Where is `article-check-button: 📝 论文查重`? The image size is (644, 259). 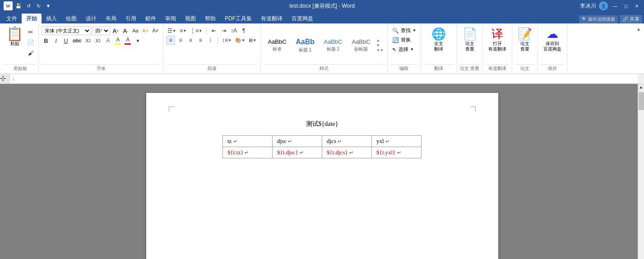 article-check-button: 📝 论文查重 is located at coordinates (525, 40).